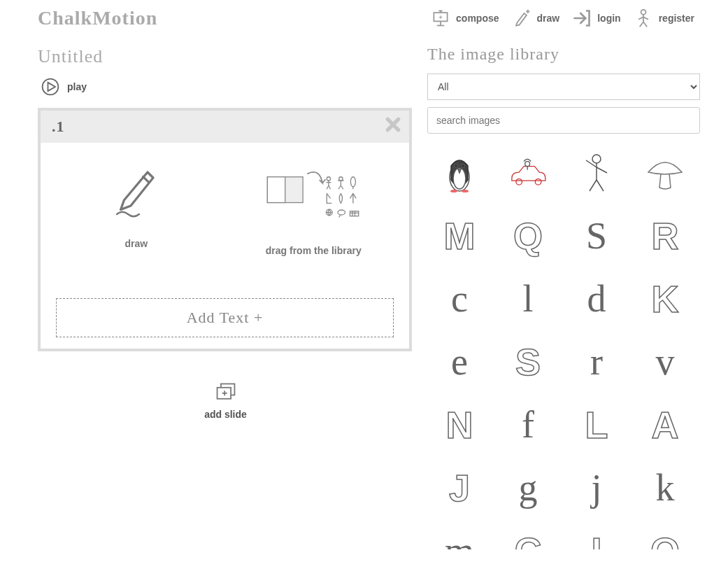 Image resolution: width=728 pixels, height=583 pixels. Describe the element at coordinates (665, 535) in the screenshot. I see `library-item: O` at that location.